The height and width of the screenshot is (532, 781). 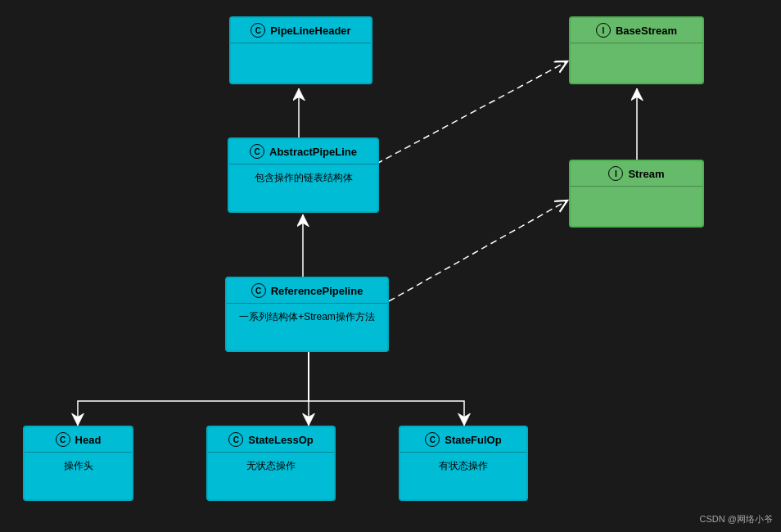 I want to click on badge-i-base: I, so click(x=603, y=30).